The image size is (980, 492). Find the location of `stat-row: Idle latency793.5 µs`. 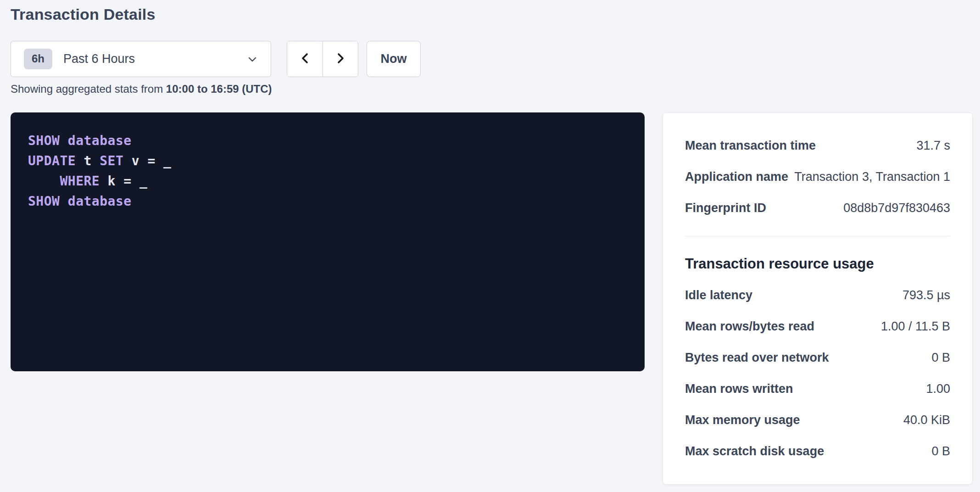

stat-row: Idle latency793.5 µs is located at coordinates (818, 295).